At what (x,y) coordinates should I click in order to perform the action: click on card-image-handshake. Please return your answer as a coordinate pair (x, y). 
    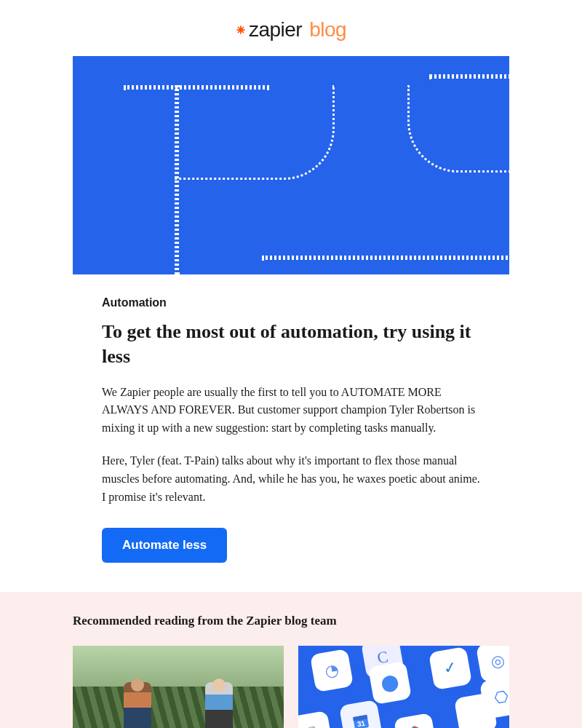
    Looking at the image, I should click on (178, 687).